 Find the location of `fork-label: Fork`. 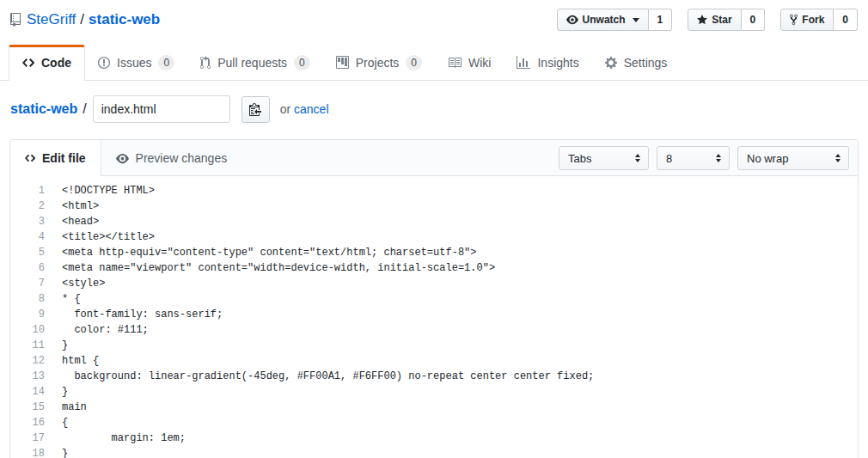

fork-label: Fork is located at coordinates (813, 20).